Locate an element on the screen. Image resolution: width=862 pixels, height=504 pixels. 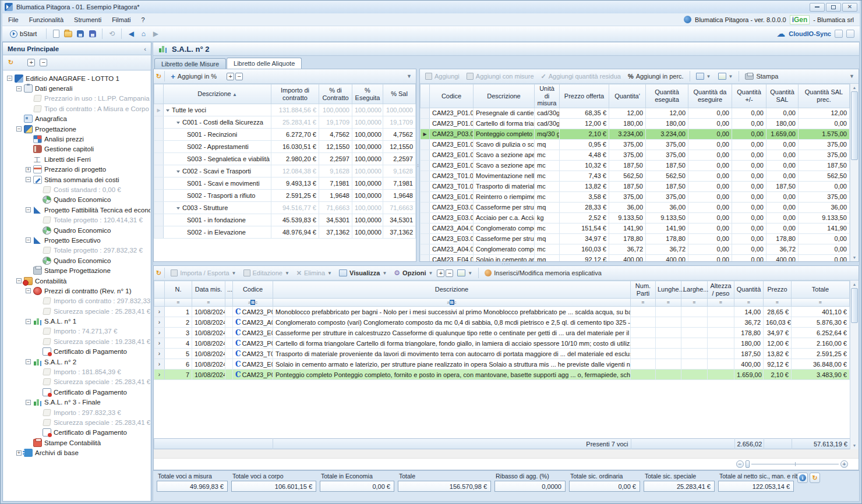
column-header: Lunghe... is located at coordinates (669, 290).